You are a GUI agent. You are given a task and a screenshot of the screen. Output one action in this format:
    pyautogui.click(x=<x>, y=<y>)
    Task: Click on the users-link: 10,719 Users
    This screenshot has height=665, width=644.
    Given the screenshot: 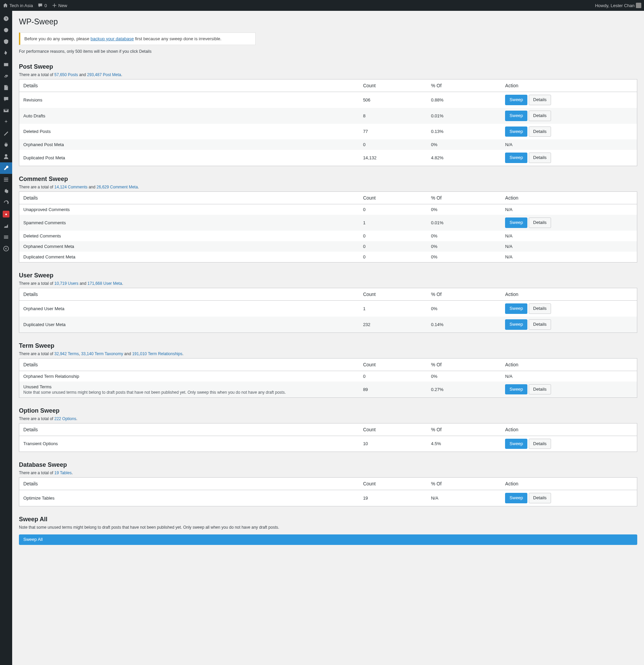 What is the action you would take?
    pyautogui.click(x=66, y=283)
    